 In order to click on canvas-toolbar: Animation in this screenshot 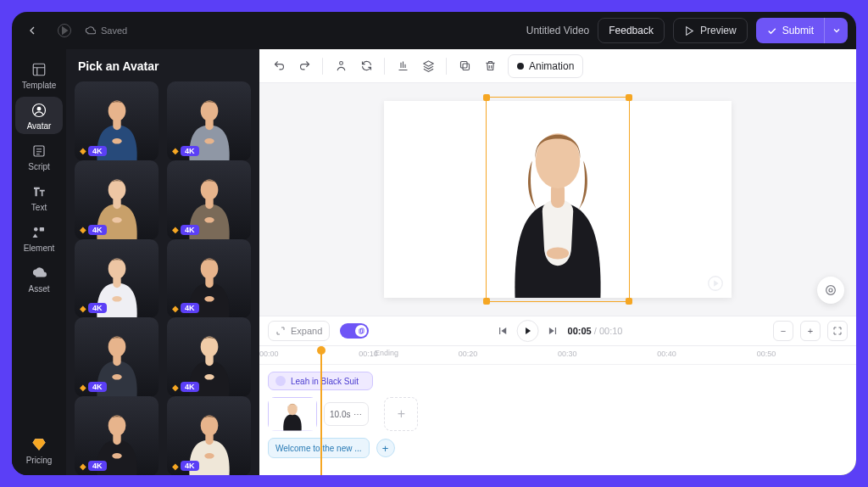, I will do `click(558, 66)`.